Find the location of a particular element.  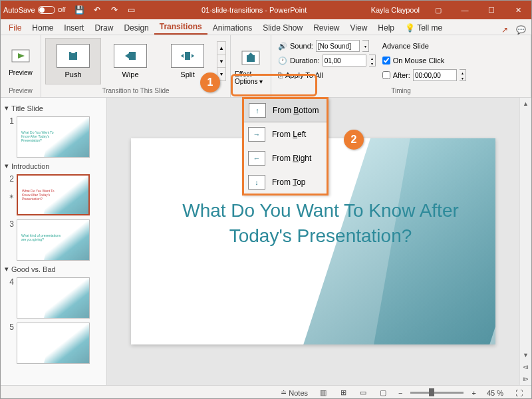

tab-view: View is located at coordinates (359, 28).